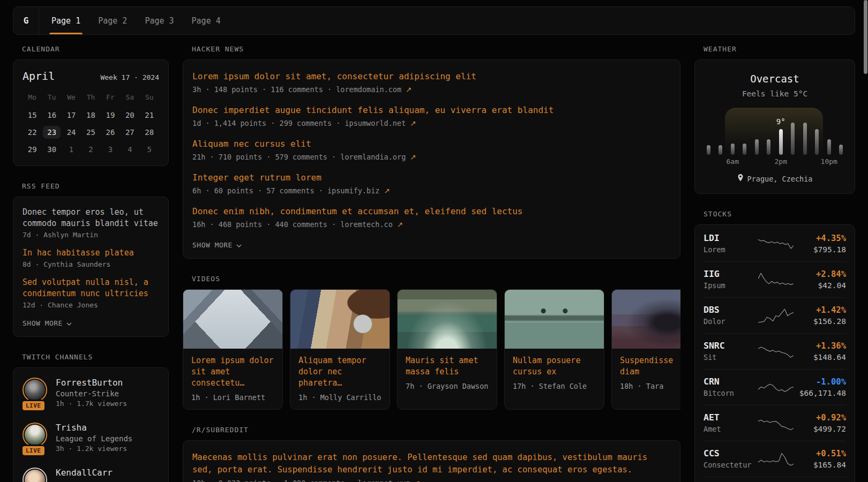  I want to click on twitch-channel-list: LIVEForrestBurtonCounter-Strike1h · 1.7k…, so click(91, 426).